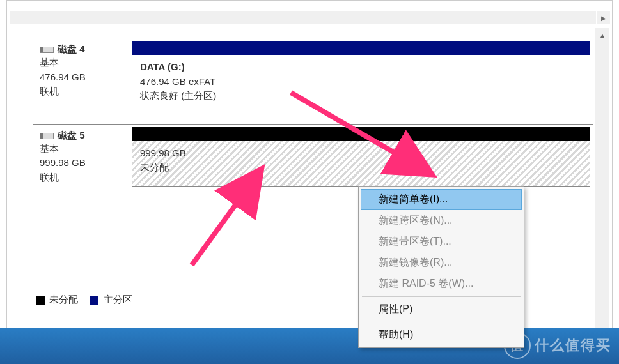  I want to click on menu-new-spanned-volume: 新建跨区卷(N)..., so click(441, 221).